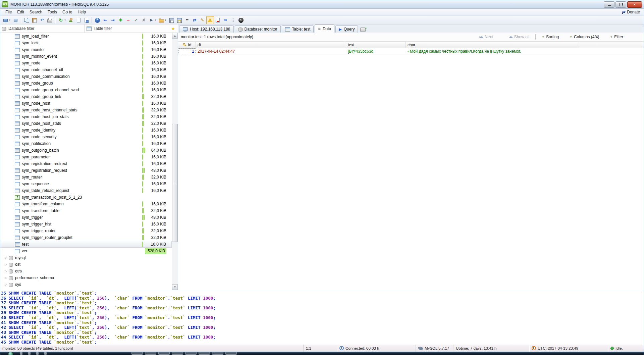 The height and width of the screenshot is (355, 644). Describe the element at coordinates (42, 29) in the screenshot. I see `database-filter-input: Database filter` at that location.